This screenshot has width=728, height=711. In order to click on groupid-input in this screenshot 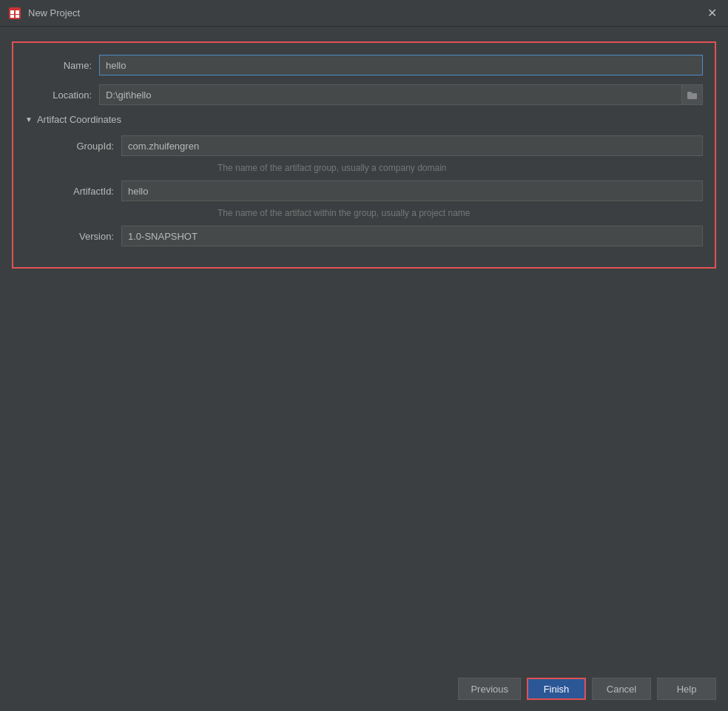, I will do `click(412, 146)`.